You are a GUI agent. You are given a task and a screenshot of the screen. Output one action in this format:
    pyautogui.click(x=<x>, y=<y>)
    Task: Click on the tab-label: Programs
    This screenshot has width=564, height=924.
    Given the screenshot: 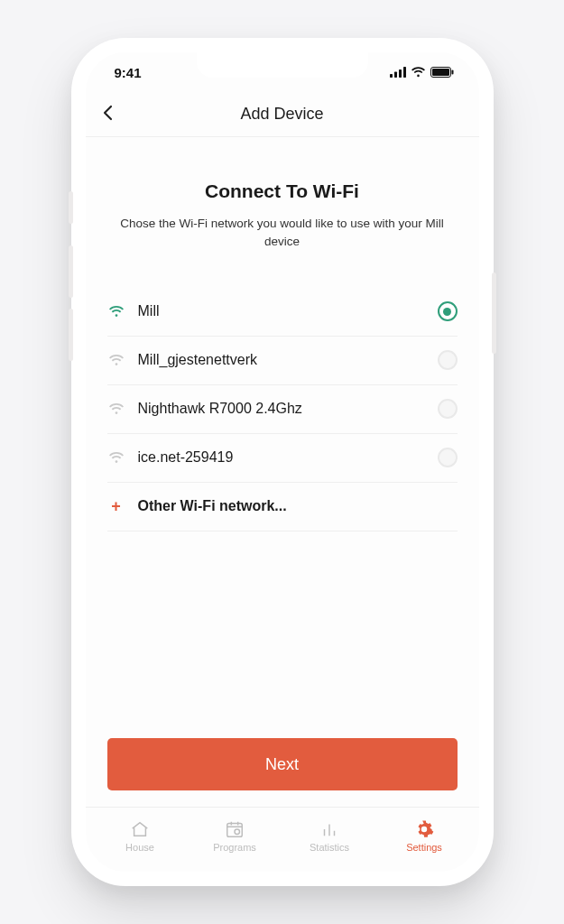 What is the action you would take?
    pyautogui.click(x=235, y=847)
    